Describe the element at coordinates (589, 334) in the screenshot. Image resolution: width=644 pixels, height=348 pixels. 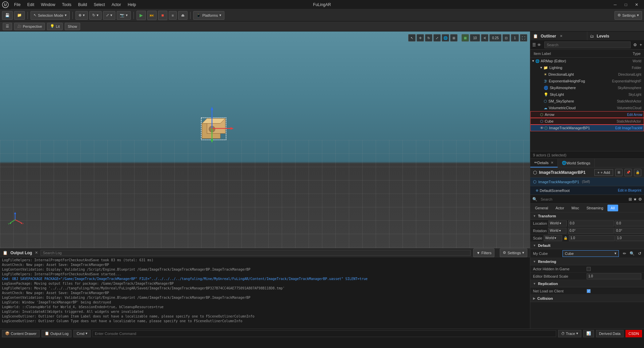
I see `stats-btn: 📊` at that location.